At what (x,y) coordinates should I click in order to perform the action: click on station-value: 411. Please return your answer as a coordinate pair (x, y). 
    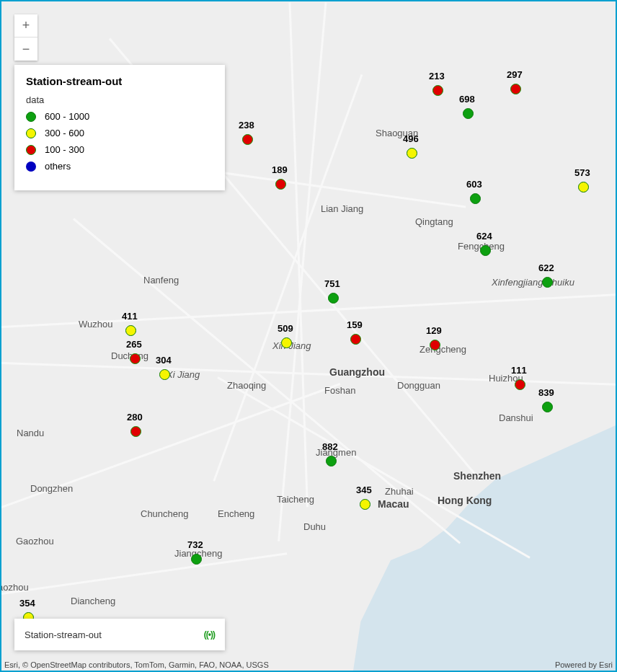
    Looking at the image, I should click on (130, 316).